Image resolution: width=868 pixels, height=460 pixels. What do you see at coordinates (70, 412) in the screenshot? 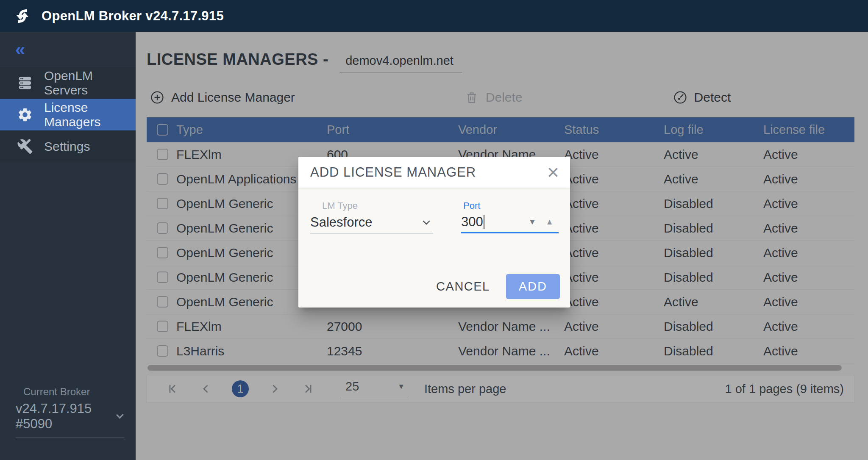
I see `current-broker-box: Current Broker v24.7.17.915 #5090` at bounding box center [70, 412].